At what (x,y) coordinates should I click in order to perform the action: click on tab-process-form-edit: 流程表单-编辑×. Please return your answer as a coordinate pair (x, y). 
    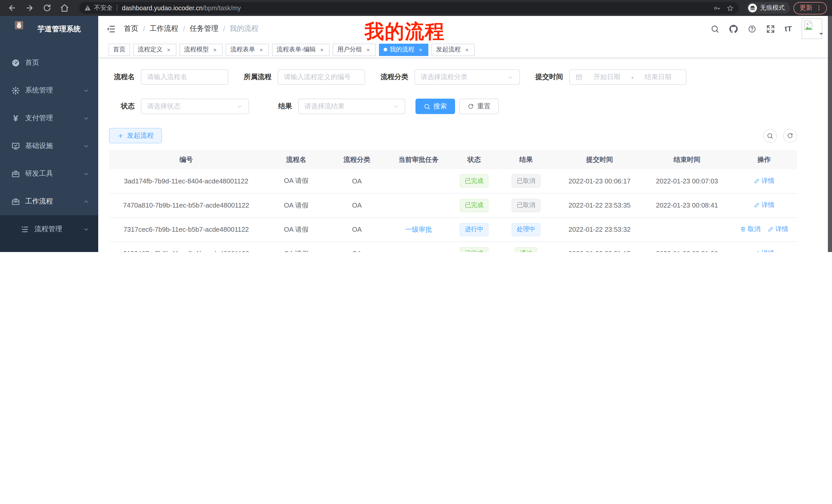
    Looking at the image, I should click on (301, 50).